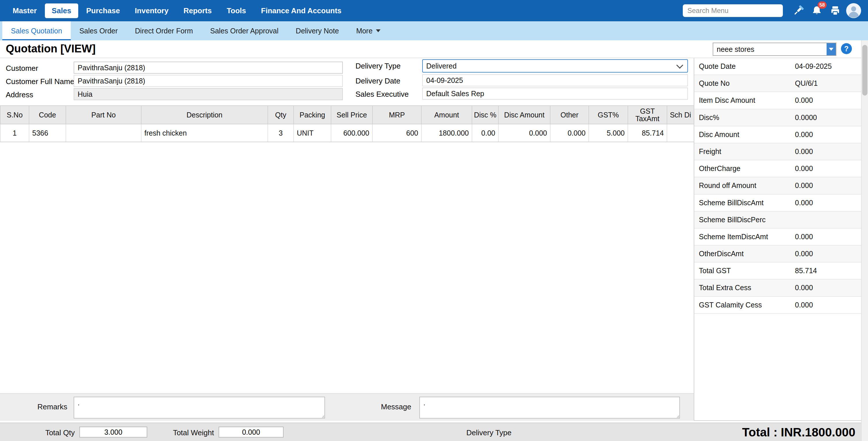 This screenshot has width=868, height=441. I want to click on customer-label: Customer, so click(22, 68).